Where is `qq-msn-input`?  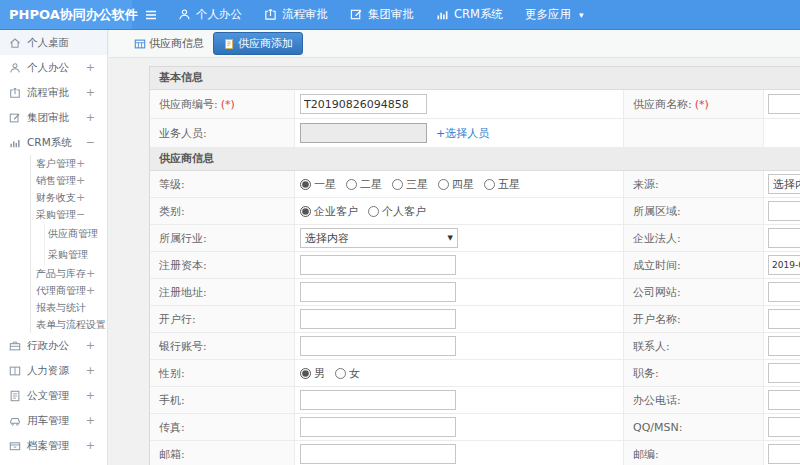 qq-msn-input is located at coordinates (784, 427).